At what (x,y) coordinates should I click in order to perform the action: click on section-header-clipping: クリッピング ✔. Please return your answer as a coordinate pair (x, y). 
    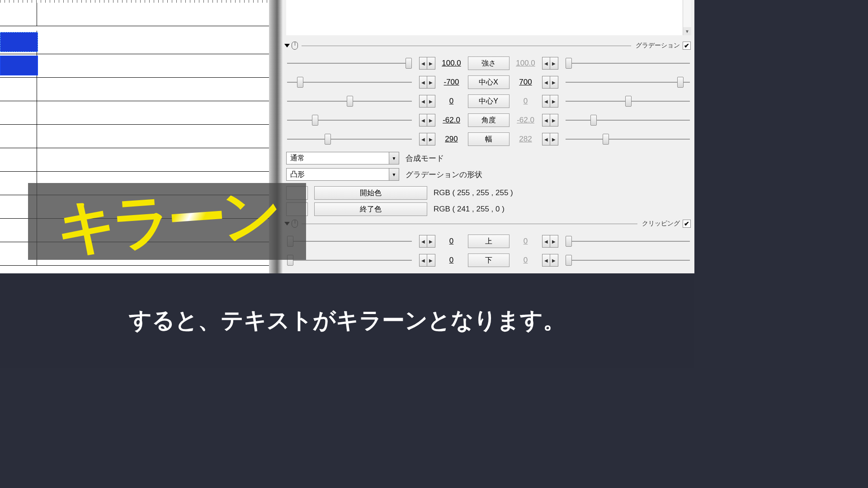
    Looking at the image, I should click on (488, 224).